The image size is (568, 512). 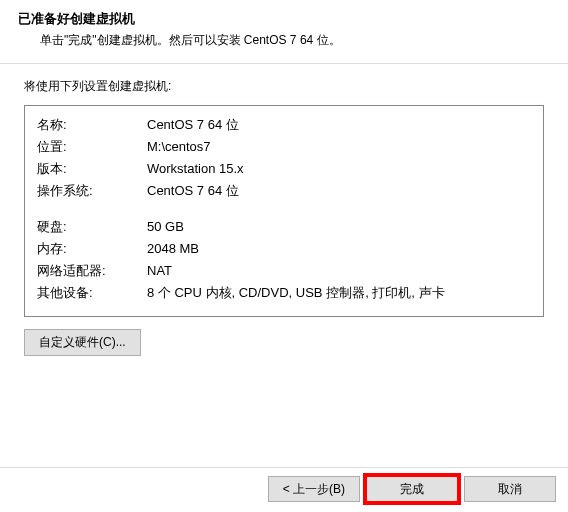 I want to click on finish-button: 完成, so click(x=412, y=489).